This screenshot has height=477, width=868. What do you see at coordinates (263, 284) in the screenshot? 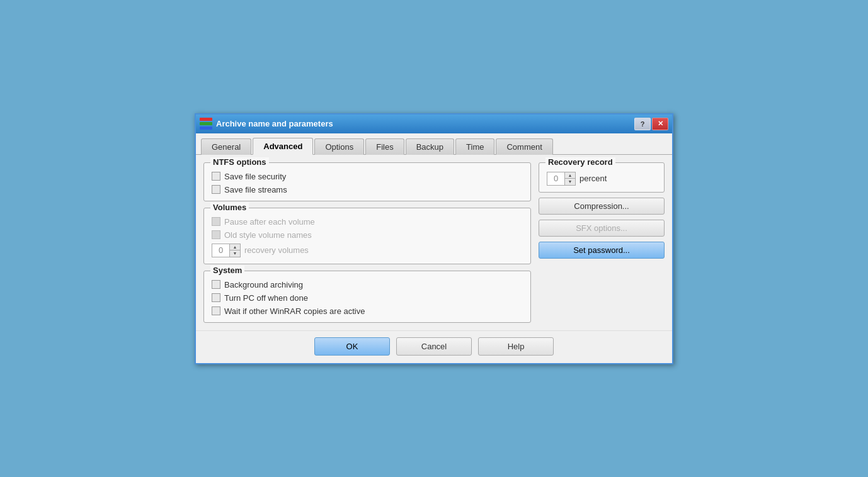
I see `background-archiving-label: Background archiving` at bounding box center [263, 284].